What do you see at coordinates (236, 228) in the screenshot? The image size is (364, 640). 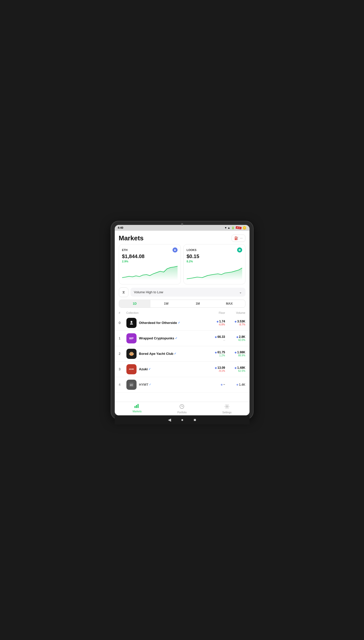 I see `status-icons: ▾ ▲ 🔋 BUG 🪙` at bounding box center [236, 228].